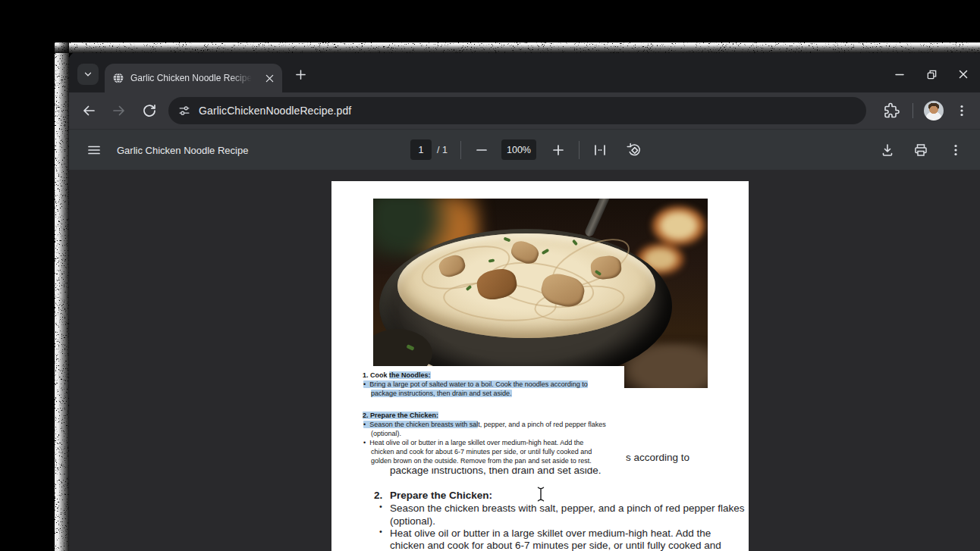 The height and width of the screenshot is (551, 980). I want to click on preview-line: chicken and cook for about 6-7 minutes p…, so click(481, 452).